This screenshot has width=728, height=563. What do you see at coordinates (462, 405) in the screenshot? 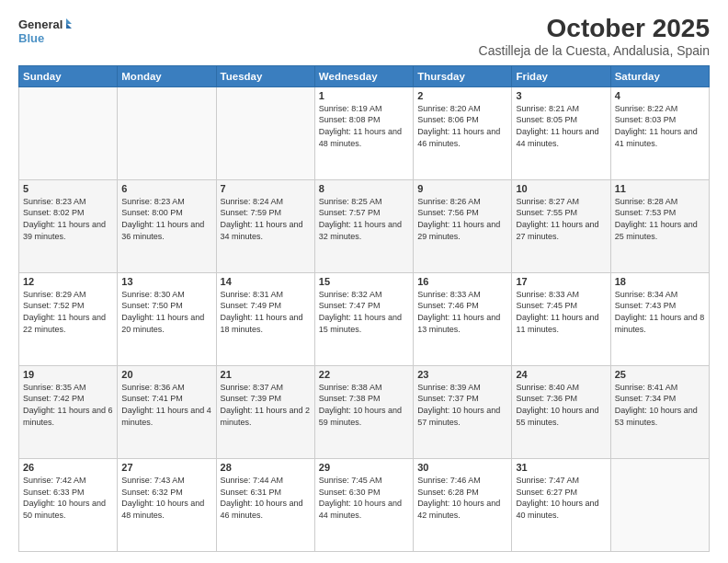
I see `day-info: Sunrise: 8:39 AM Sunset: 7:37 PM Dayligh…` at bounding box center [462, 405].